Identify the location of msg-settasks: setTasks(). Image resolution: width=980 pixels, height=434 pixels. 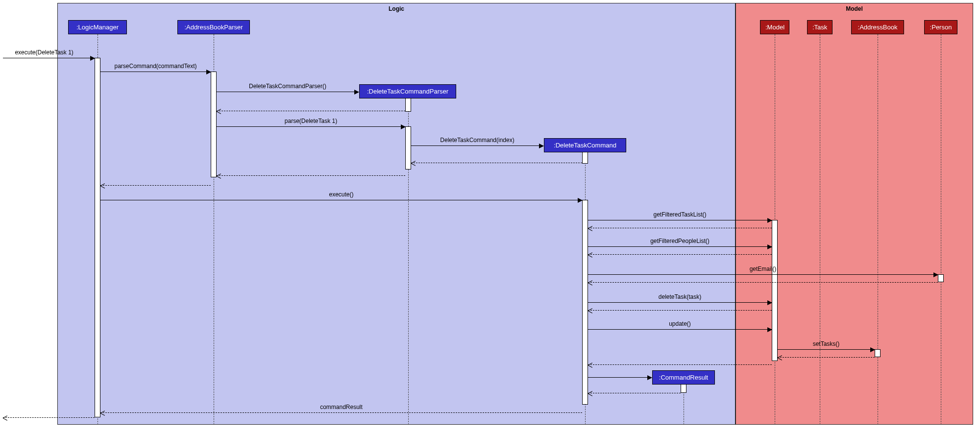
(826, 350).